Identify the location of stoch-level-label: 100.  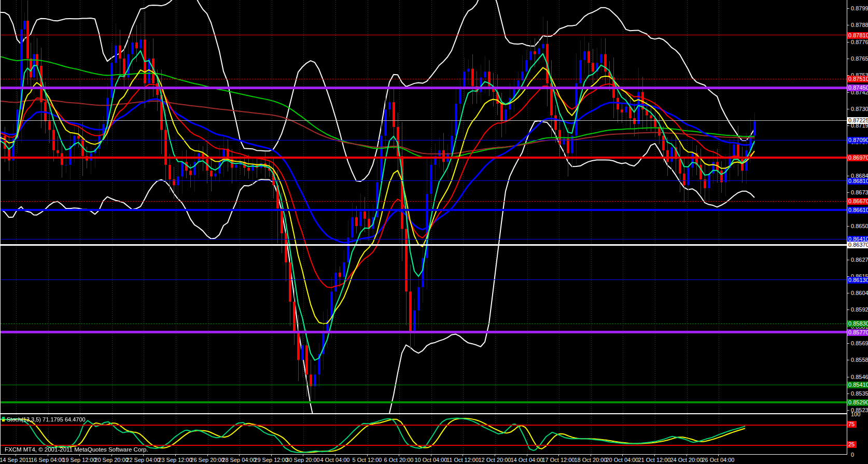
(856, 415).